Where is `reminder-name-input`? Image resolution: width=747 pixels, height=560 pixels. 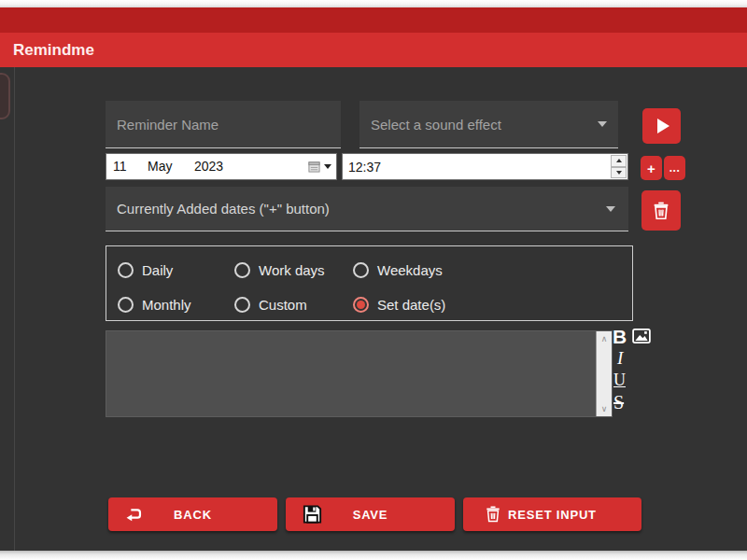
reminder-name-input is located at coordinates (223, 124).